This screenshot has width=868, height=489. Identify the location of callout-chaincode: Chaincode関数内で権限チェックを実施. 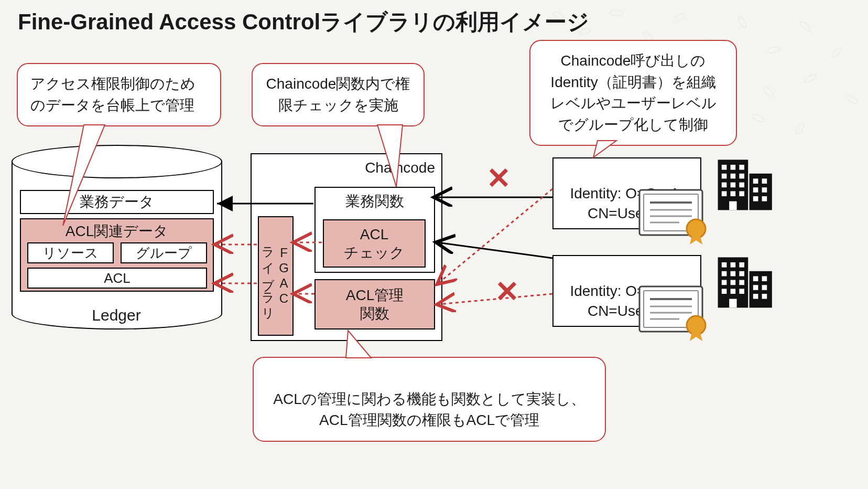
(338, 94).